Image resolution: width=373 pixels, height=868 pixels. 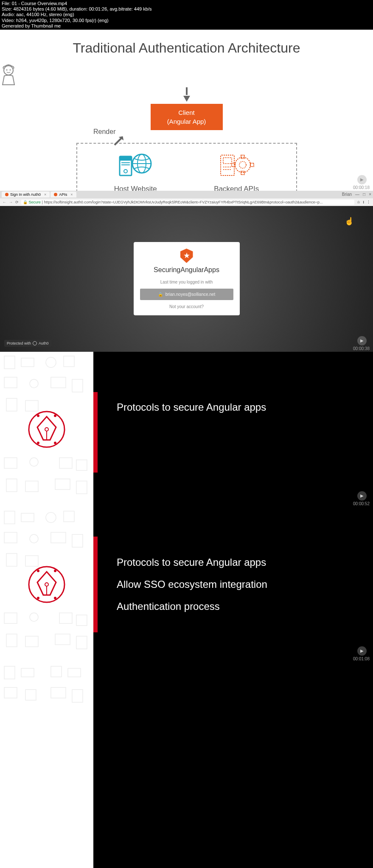 I want to click on tab1-label: Sign In with Auth0, so click(x=25, y=195).